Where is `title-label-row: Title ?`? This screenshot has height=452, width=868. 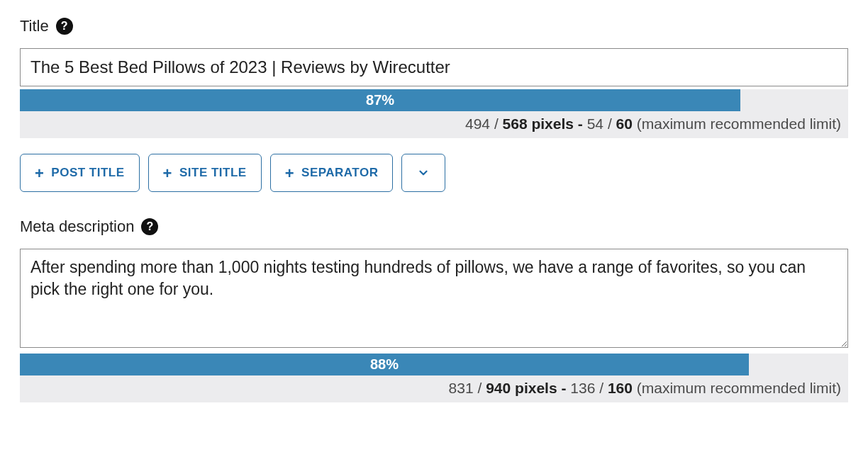 title-label-row: Title ? is located at coordinates (434, 26).